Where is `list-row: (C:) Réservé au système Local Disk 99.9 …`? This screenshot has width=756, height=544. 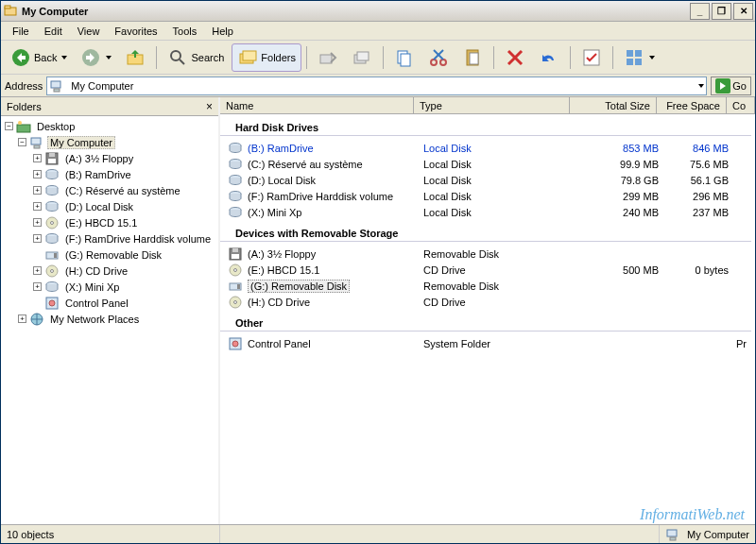
list-row: (C:) Réservé au système Local Disk 99.9 … is located at coordinates (488, 164).